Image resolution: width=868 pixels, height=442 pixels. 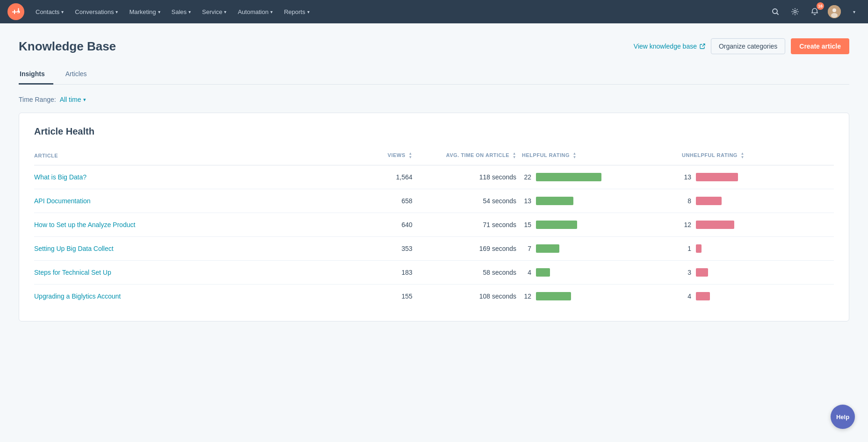 What do you see at coordinates (820, 46) in the screenshot?
I see `create-article-button: Create article` at bounding box center [820, 46].